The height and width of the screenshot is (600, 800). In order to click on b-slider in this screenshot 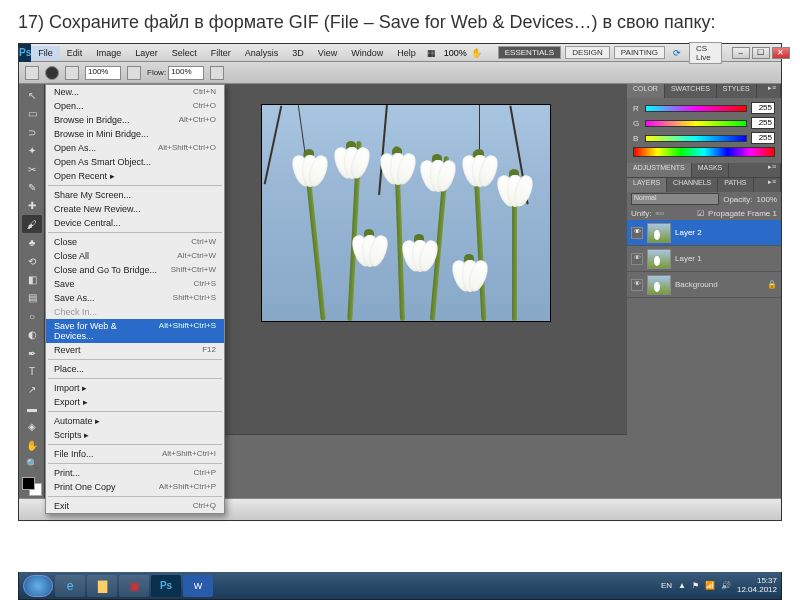, I will do `click(696, 138)`.